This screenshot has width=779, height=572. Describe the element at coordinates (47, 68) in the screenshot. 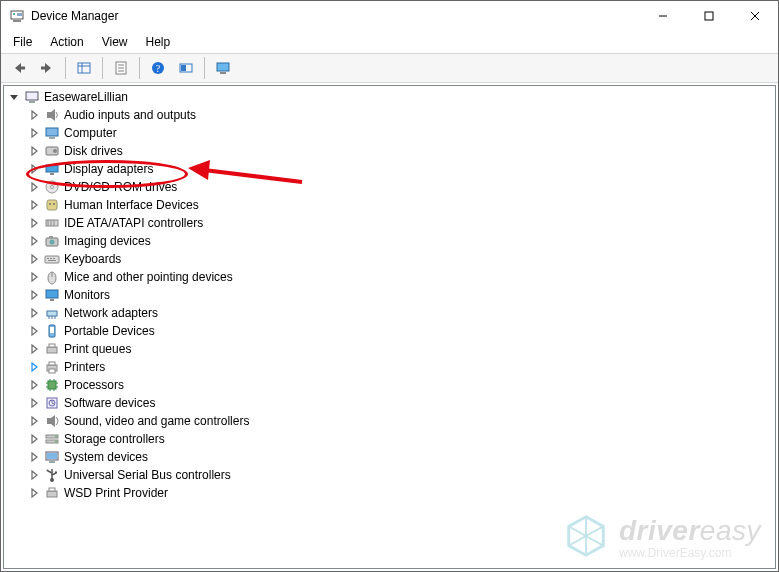

I see `toolbar-forward-button` at that location.